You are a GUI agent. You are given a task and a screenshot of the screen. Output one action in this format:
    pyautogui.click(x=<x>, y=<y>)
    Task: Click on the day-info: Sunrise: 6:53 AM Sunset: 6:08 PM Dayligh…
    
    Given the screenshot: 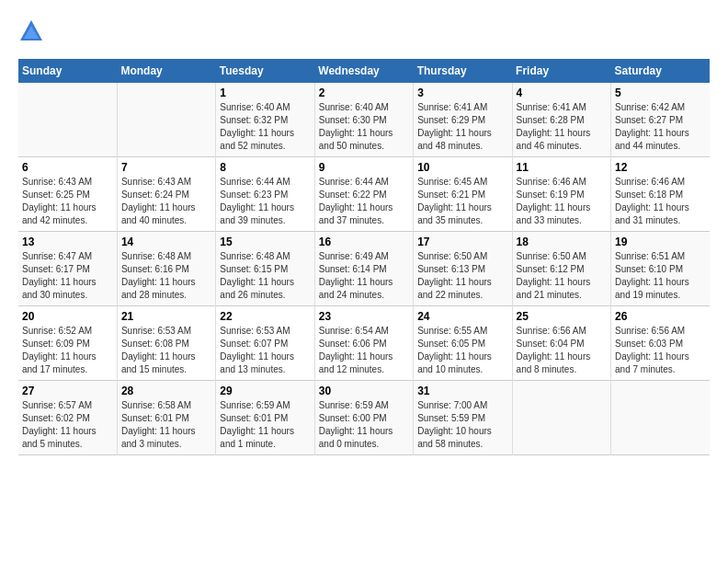 What is the action you would take?
    pyautogui.click(x=166, y=350)
    